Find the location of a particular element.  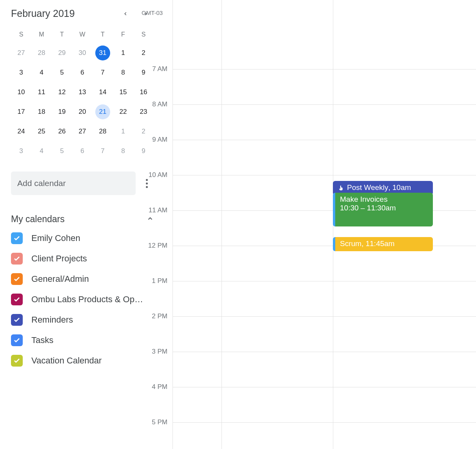

event-time: 10:30 – 11:30am is located at coordinates (384, 208).